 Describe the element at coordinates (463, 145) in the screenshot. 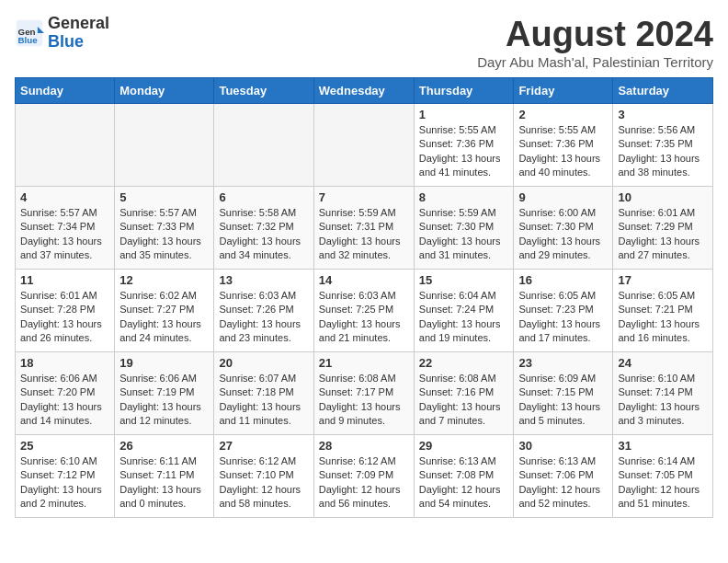

I see `calendar-cell: 1Sunrise: 5:55 AM Sunset: 7:36 PM Daylig…` at that location.